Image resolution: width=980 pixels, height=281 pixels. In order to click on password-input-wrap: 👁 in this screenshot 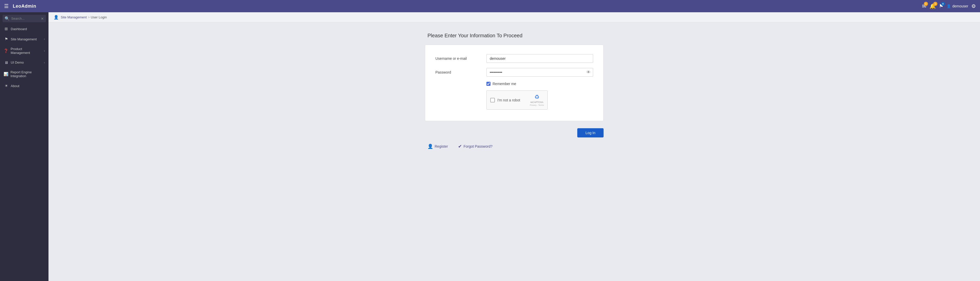, I will do `click(540, 72)`.